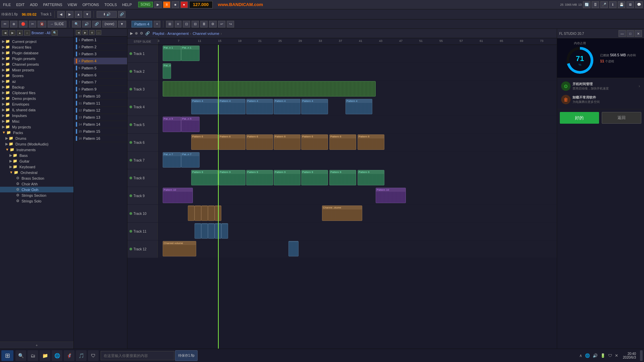 Image resolution: width=644 pixels, height=362 pixels. I want to click on sidebar-home: ⌂, so click(27, 33).